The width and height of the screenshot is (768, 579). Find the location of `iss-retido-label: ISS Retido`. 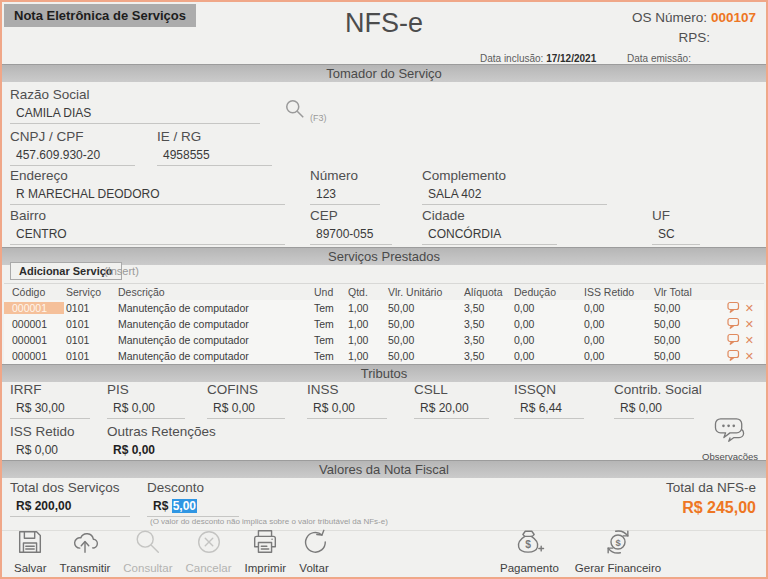

iss-retido-label: ISS Retido is located at coordinates (49, 432).